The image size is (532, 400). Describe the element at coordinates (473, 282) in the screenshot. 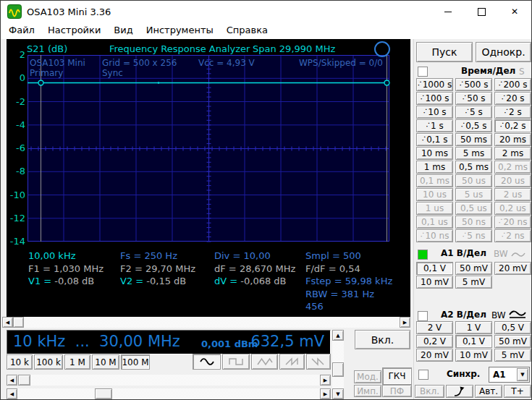

I see `ch1-vdiv-5-mV: 5 mV` at that location.